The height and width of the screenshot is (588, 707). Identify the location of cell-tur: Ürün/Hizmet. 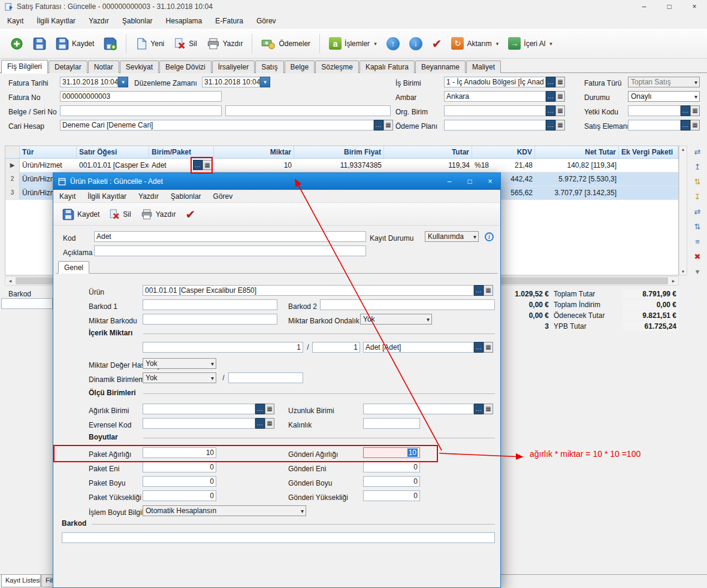
(48, 165).